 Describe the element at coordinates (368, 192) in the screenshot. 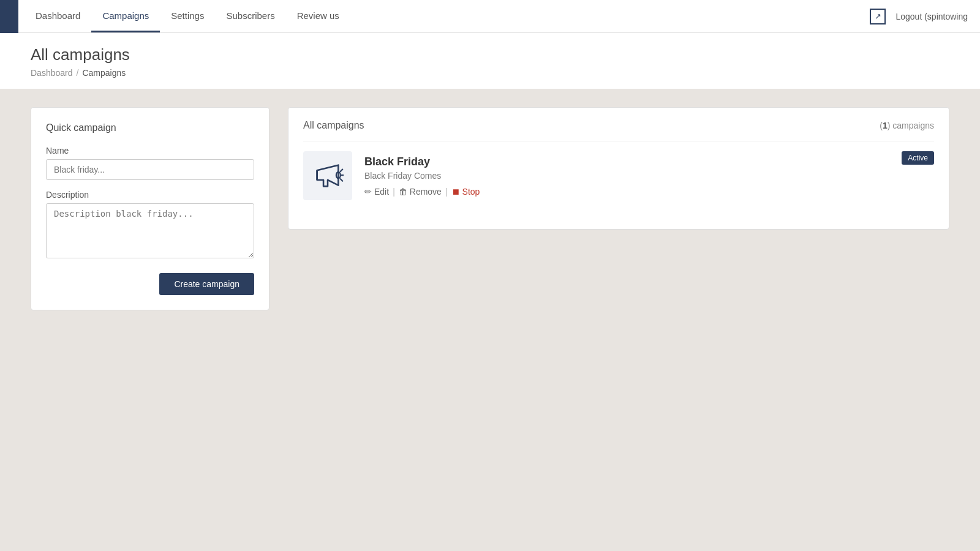

I see `pencil-icon: ✏` at that location.